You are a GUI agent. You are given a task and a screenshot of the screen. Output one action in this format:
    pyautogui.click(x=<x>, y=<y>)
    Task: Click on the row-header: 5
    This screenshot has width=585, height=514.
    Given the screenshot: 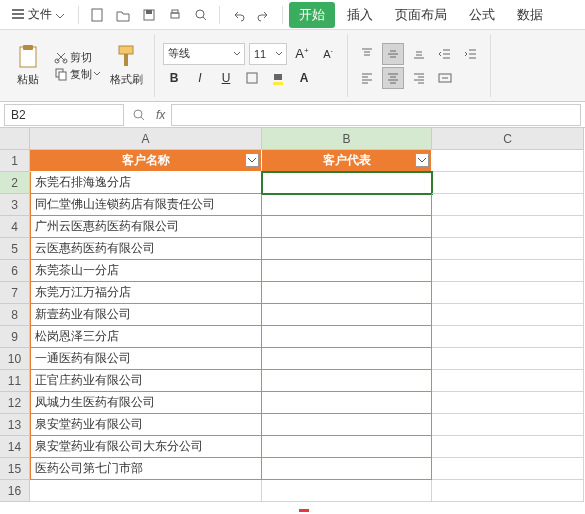 What is the action you would take?
    pyautogui.click(x=15, y=249)
    